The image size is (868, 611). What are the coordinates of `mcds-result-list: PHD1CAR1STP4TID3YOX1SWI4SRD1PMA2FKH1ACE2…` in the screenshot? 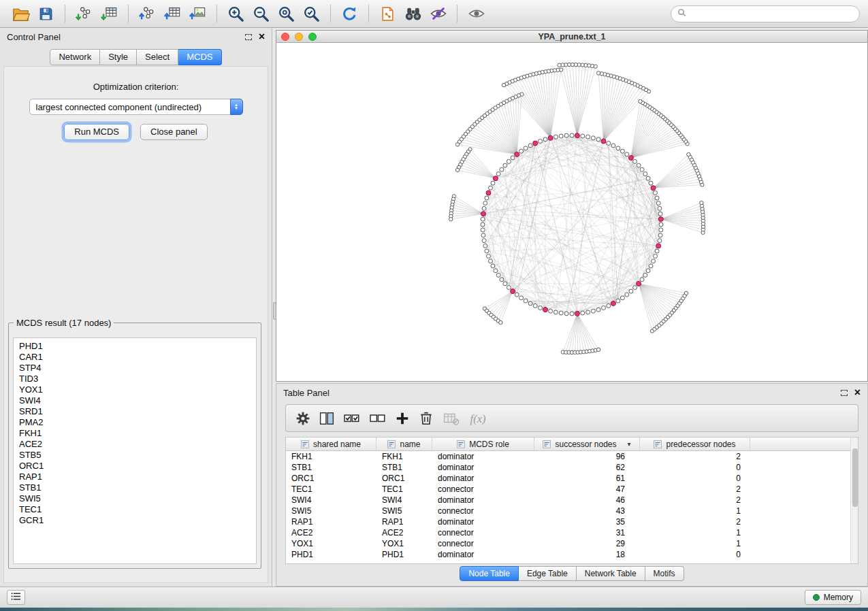 It's located at (135, 450).